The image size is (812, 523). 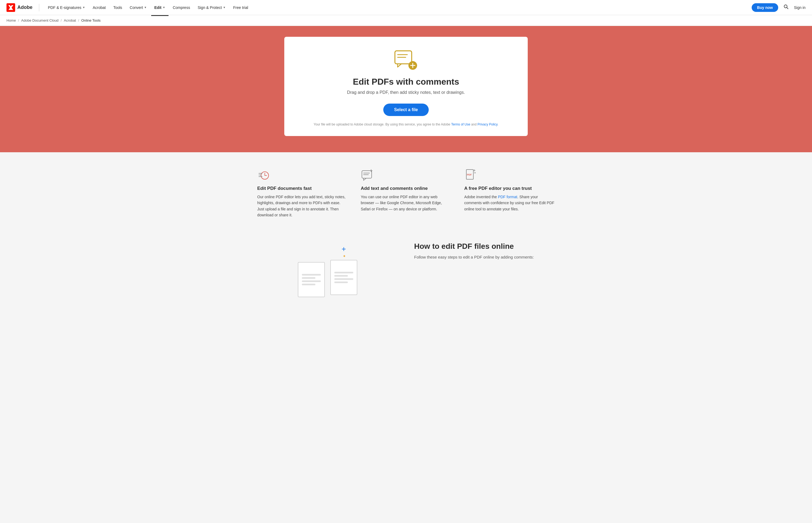 What do you see at coordinates (118, 7) in the screenshot?
I see `nav-item-tools: Tools` at bounding box center [118, 7].